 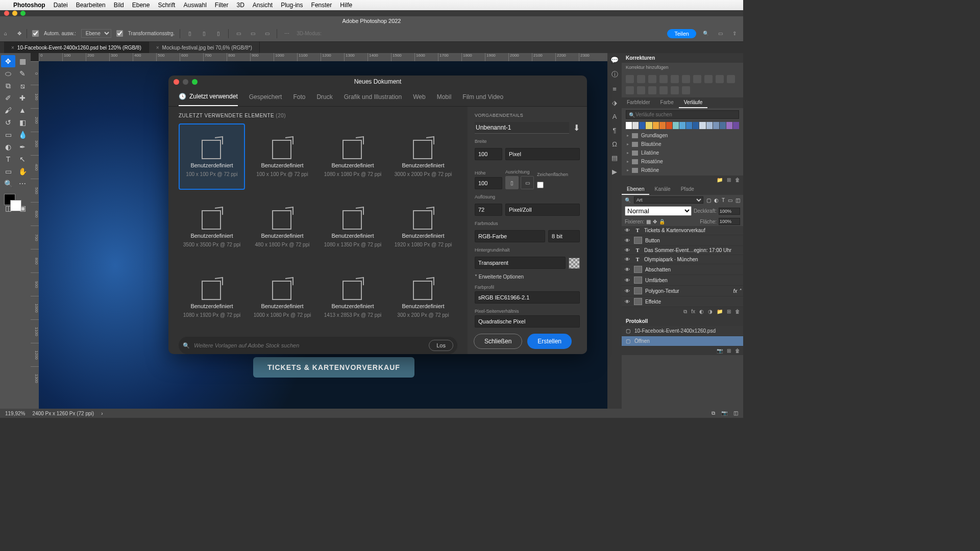 I want to click on stamp-tool: ▲, so click(x=22, y=110).